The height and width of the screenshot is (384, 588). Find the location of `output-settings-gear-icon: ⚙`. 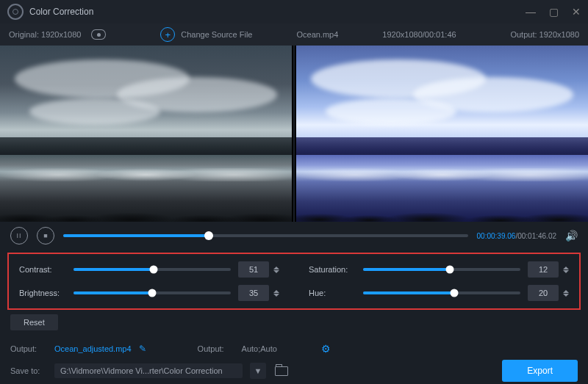

output-settings-gear-icon: ⚙ is located at coordinates (326, 349).